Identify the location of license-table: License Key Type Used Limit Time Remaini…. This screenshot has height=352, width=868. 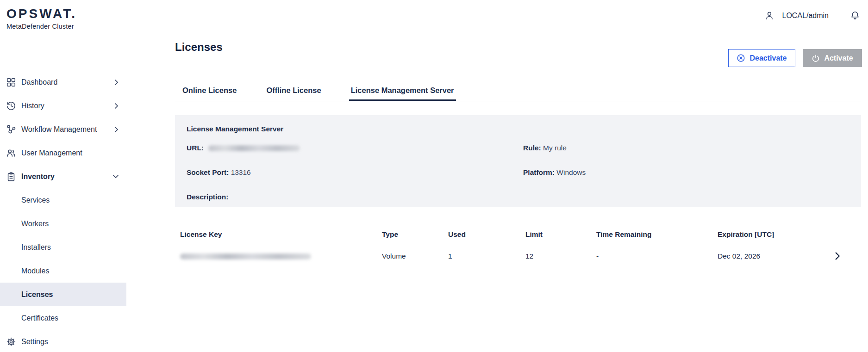
(518, 247).